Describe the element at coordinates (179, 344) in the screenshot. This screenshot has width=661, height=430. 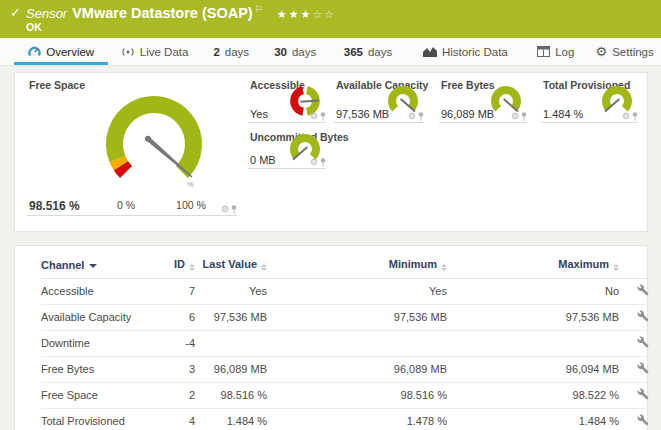
I see `channel-id: -4` at that location.